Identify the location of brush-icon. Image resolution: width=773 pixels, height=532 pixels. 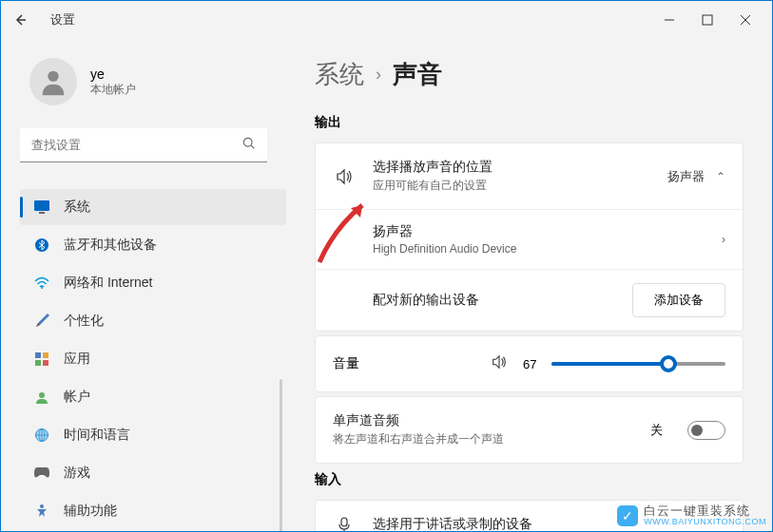
(42, 321).